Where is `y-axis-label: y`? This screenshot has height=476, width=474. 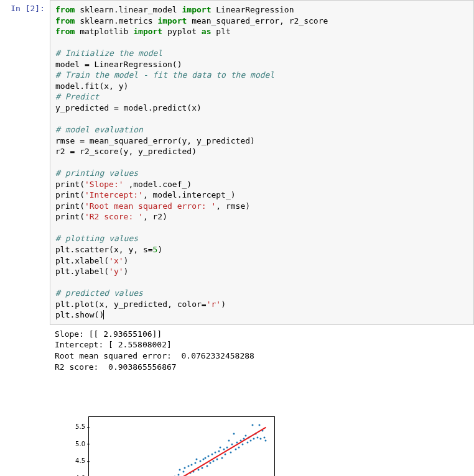
y-axis-label: y is located at coordinates (63, 446).